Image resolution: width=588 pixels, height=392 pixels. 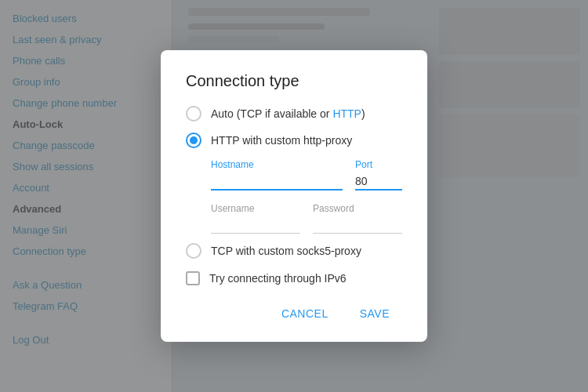 I want to click on option-http-proxy: HTTP with custom http-proxy, so click(x=294, y=140).